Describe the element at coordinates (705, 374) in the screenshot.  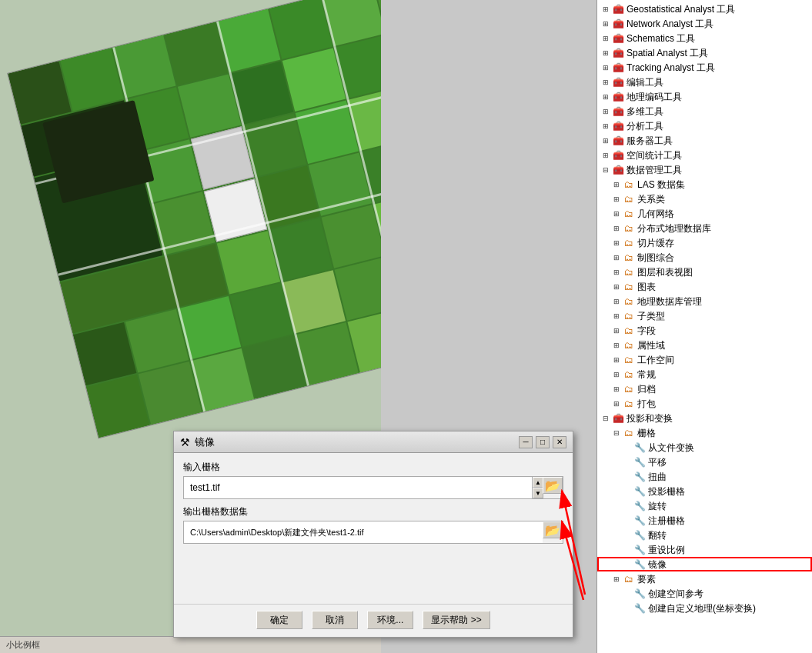
I see `tree-item-general: ⊞ 🗂 常规` at that location.